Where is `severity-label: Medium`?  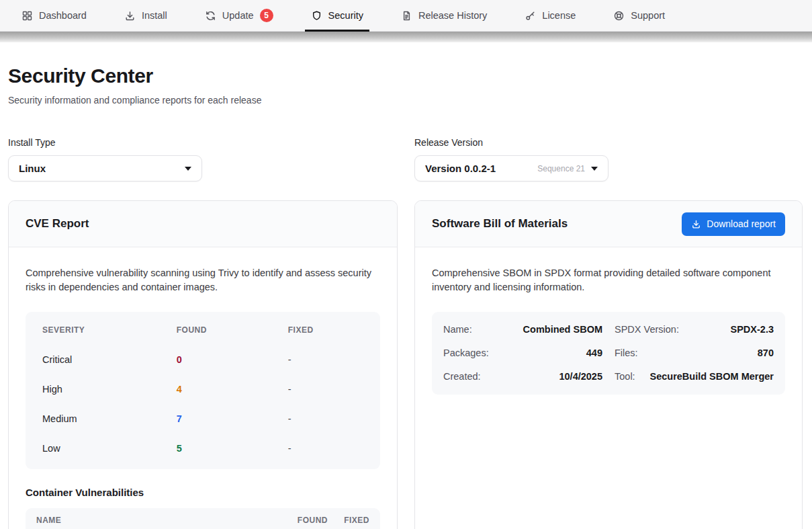 severity-label: Medium is located at coordinates (109, 419).